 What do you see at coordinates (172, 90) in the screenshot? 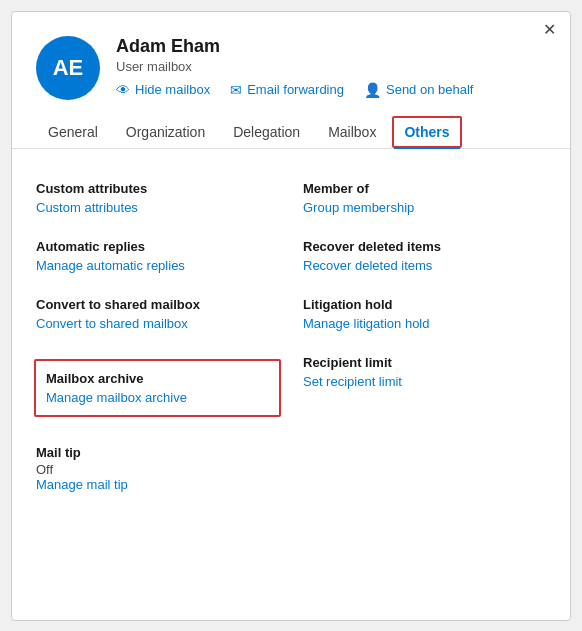
I see `hide-mailbox-label: Hide mailbox` at bounding box center [172, 90].